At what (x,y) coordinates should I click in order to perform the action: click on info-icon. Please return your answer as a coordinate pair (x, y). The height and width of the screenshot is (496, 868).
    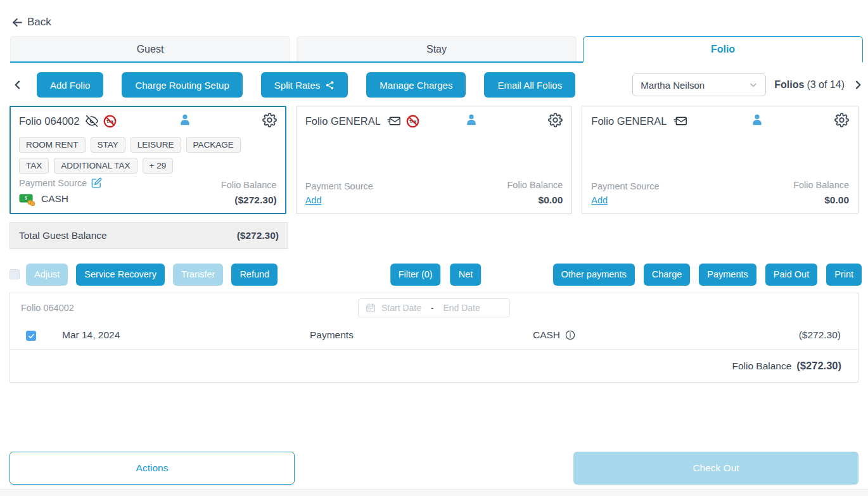
    Looking at the image, I should click on (570, 335).